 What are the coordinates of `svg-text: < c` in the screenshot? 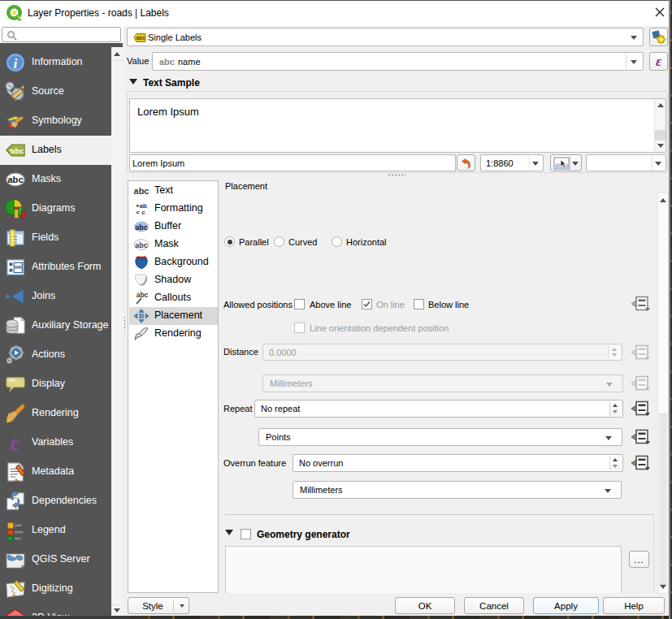 It's located at (141, 213).